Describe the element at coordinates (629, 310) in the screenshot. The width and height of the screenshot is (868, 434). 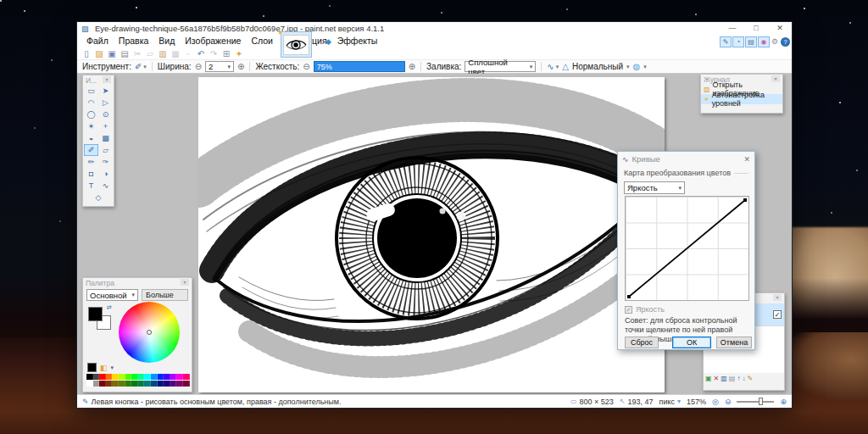
I see `luminosity-checkbox: ✓` at that location.